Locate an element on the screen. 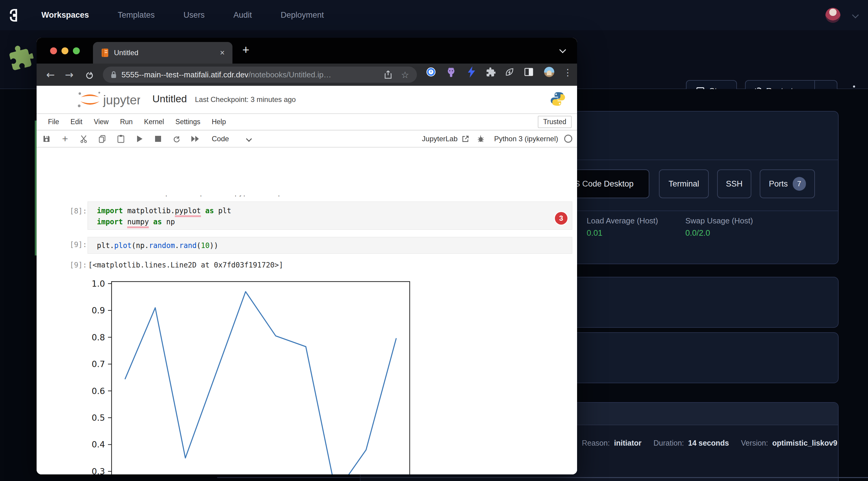 The image size is (868, 481). menu-help: Help is located at coordinates (219, 122).